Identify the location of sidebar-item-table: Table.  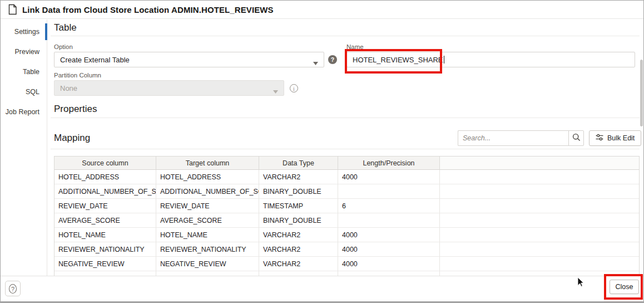
(23, 72).